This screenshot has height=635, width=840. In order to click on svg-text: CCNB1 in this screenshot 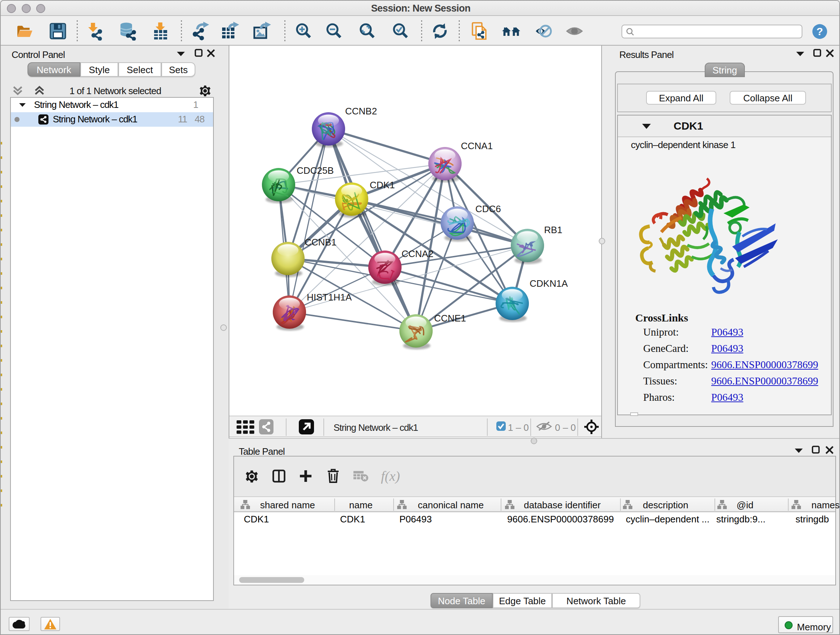, I will do `click(321, 242)`.